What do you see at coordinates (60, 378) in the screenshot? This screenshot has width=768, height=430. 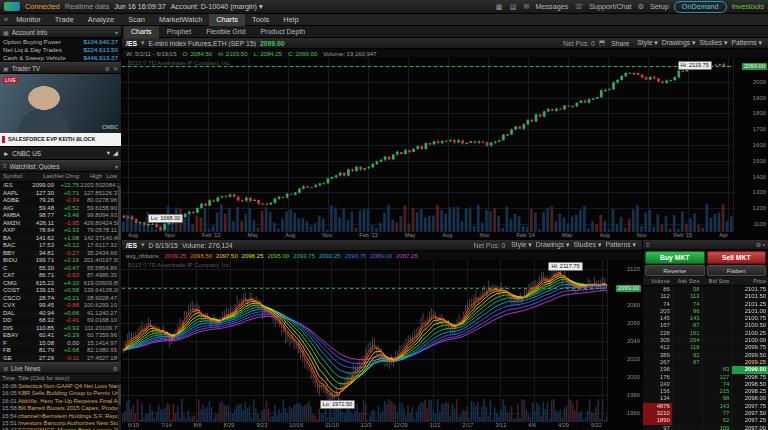 I see `news-column-headers: TimeTitle (Click for story)` at bounding box center [60, 378].